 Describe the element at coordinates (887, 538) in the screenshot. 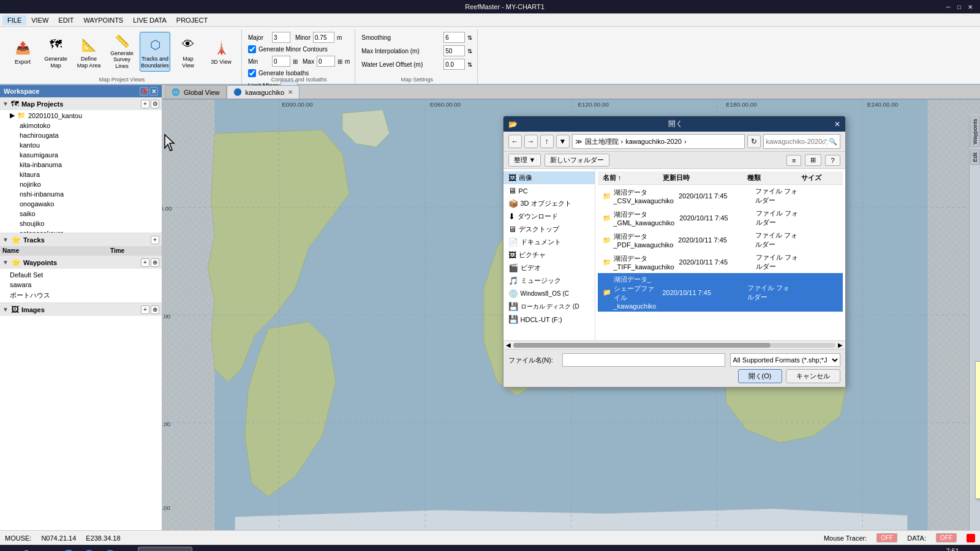

I see `mouse-tracer-toggle: OFF` at that location.